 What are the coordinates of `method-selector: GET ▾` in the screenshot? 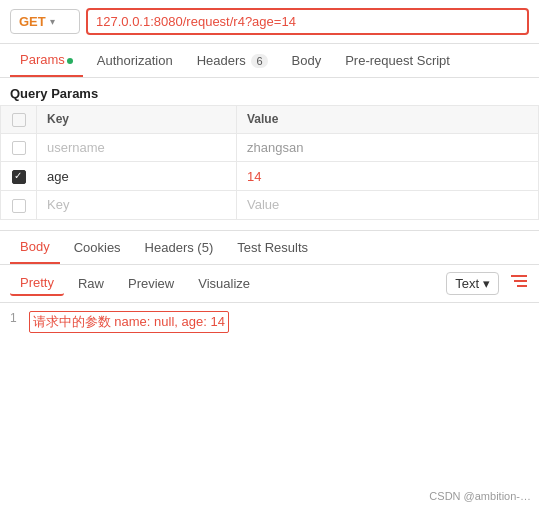 It's located at (45, 22).